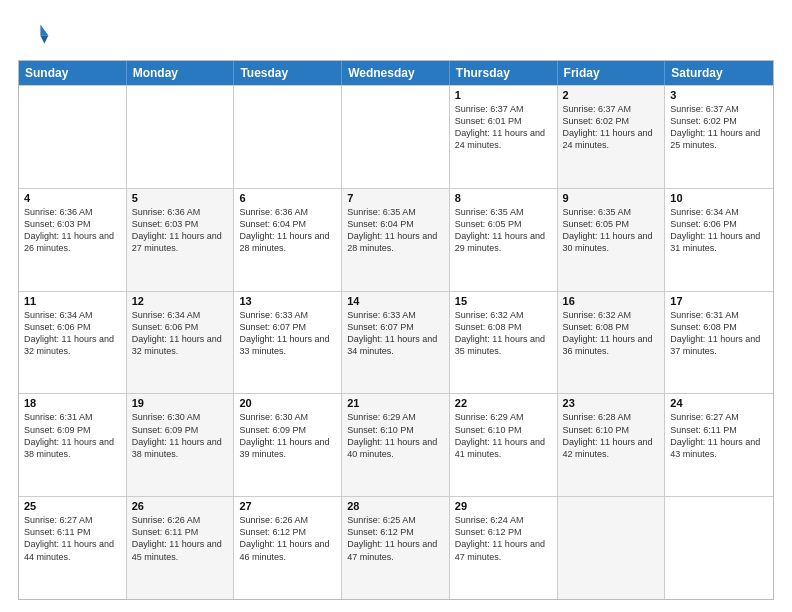 Image resolution: width=792 pixels, height=612 pixels. I want to click on day-number: 18, so click(72, 403).